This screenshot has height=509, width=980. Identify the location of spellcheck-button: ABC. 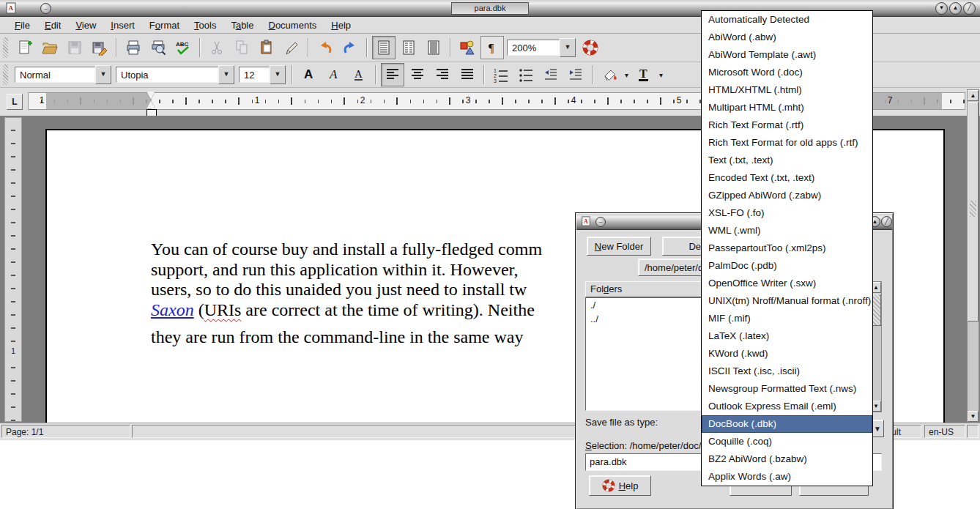
(183, 48).